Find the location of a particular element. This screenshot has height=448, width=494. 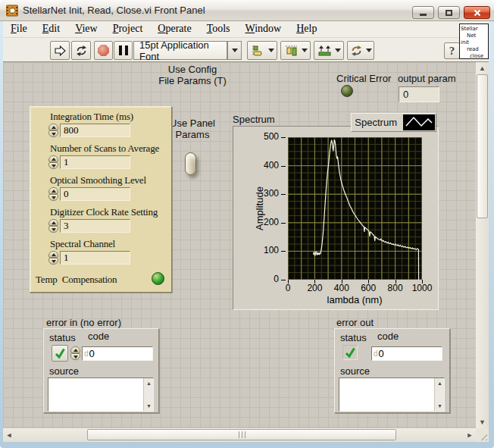

scroll-left-icon: ◄ is located at coordinates (9, 435).